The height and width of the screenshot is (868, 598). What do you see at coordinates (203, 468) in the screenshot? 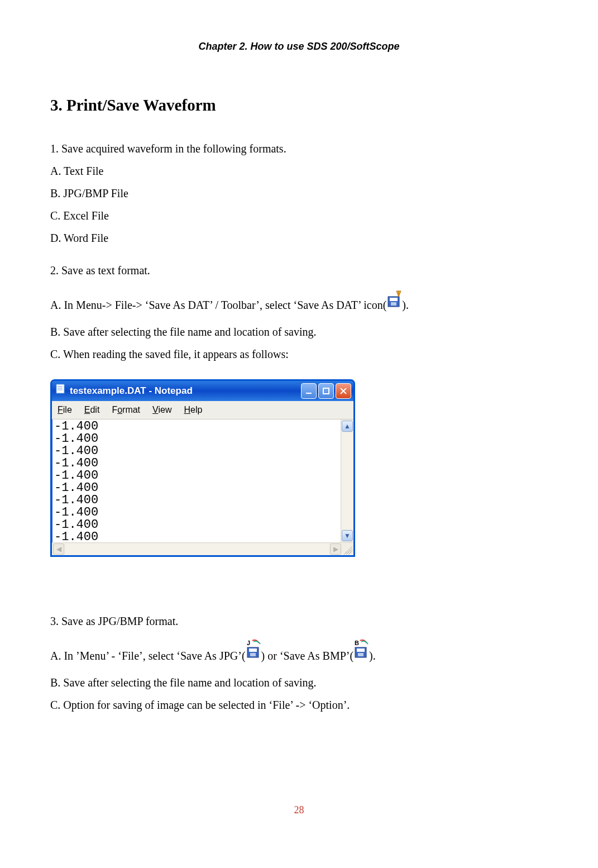
I see `notepad-window: testexample.DAT - Notepad File Edit Form…` at bounding box center [203, 468].